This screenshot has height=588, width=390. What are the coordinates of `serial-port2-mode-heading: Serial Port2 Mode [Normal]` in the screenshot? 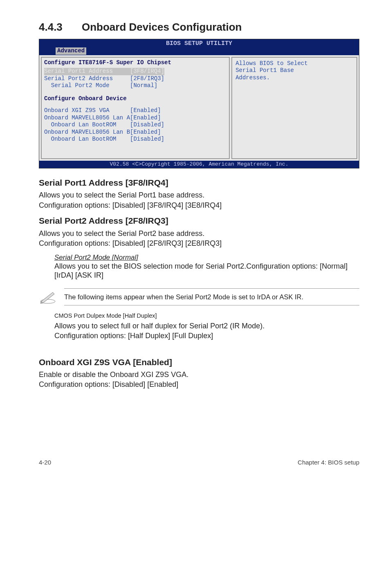 It's located at (207, 258).